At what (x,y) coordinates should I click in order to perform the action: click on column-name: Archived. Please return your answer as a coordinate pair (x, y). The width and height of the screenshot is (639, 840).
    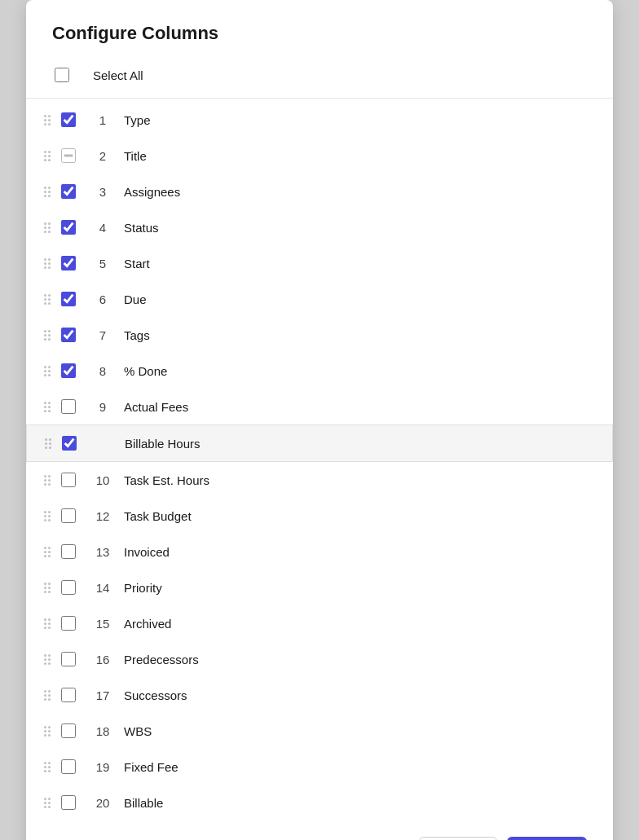
    Looking at the image, I should click on (362, 624).